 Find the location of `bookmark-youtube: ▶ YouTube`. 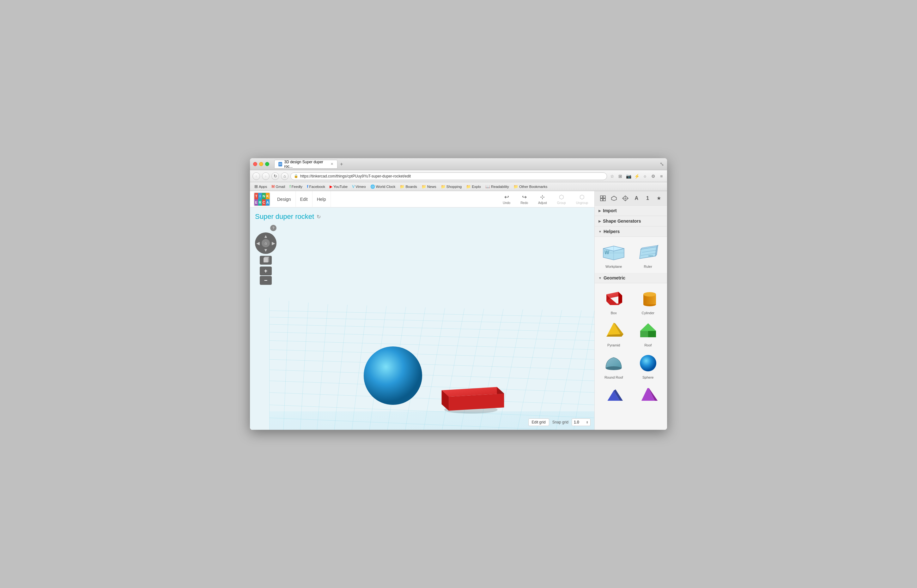

bookmark-youtube: ▶ YouTube is located at coordinates (339, 186).